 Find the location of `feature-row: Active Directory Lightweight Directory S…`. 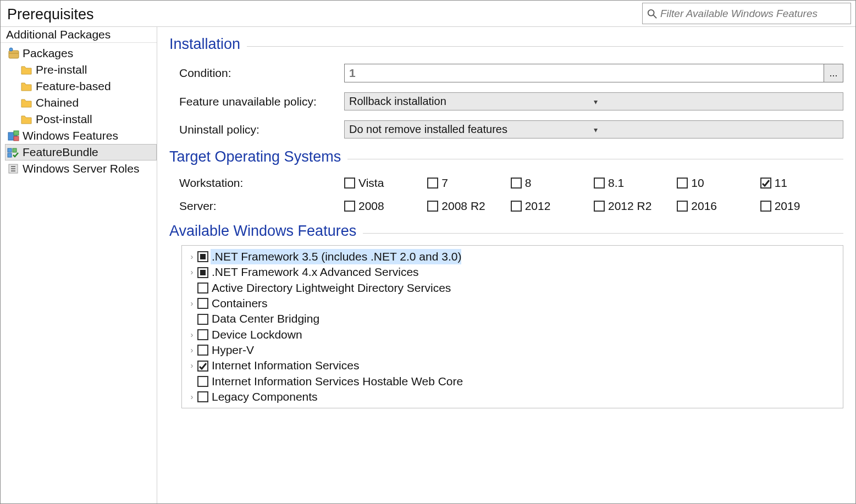

feature-row: Active Directory Lightweight Directory S… is located at coordinates (512, 288).